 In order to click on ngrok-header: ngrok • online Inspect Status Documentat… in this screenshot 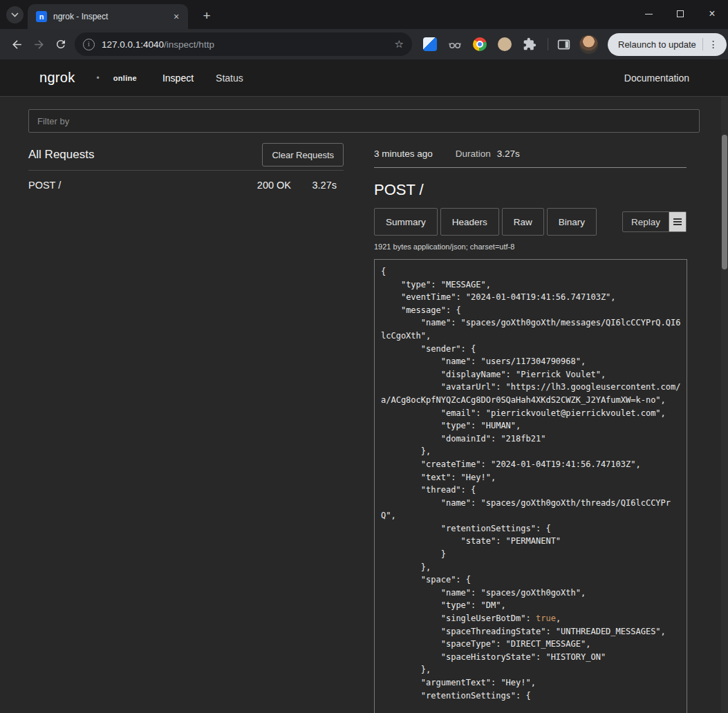, I will do `click(364, 78)`.